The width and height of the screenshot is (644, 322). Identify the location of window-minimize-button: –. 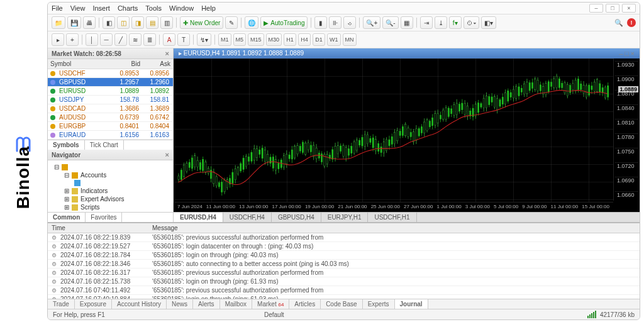
(596, 8).